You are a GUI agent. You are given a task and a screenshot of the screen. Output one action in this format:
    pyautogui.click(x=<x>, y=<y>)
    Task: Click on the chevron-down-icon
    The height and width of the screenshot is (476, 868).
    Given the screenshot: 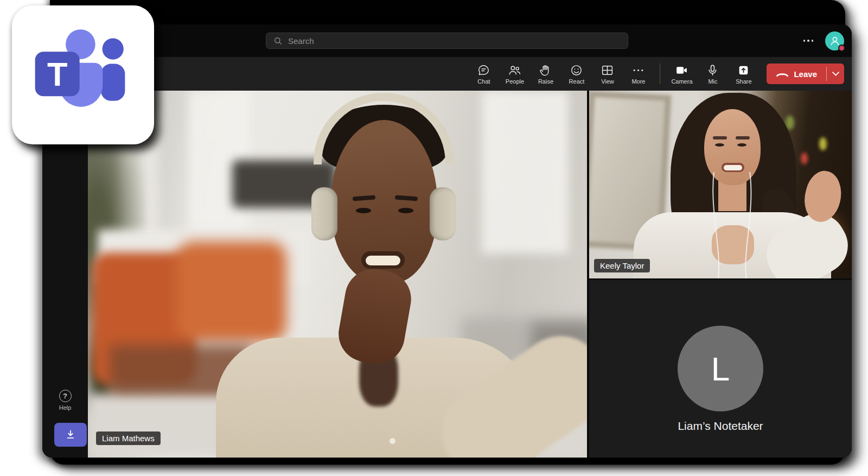 What is the action you would take?
    pyautogui.click(x=835, y=74)
    